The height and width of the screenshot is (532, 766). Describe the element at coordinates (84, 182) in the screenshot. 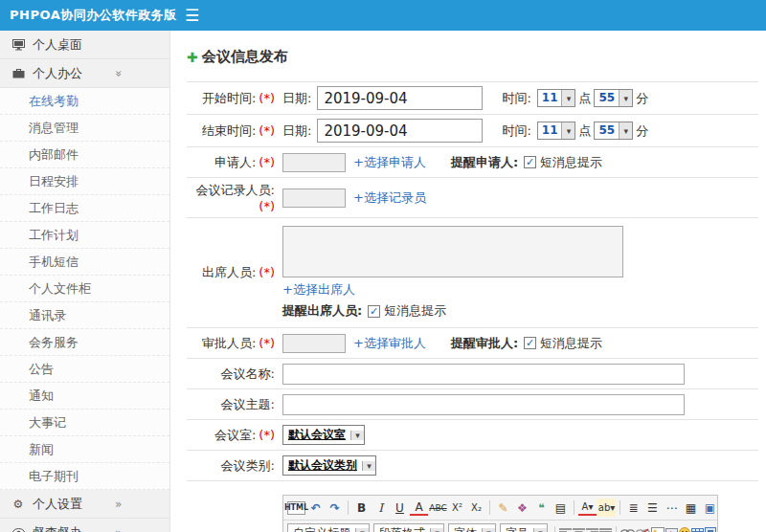

I see `sidebar-item-schedule: 日程安排` at that location.